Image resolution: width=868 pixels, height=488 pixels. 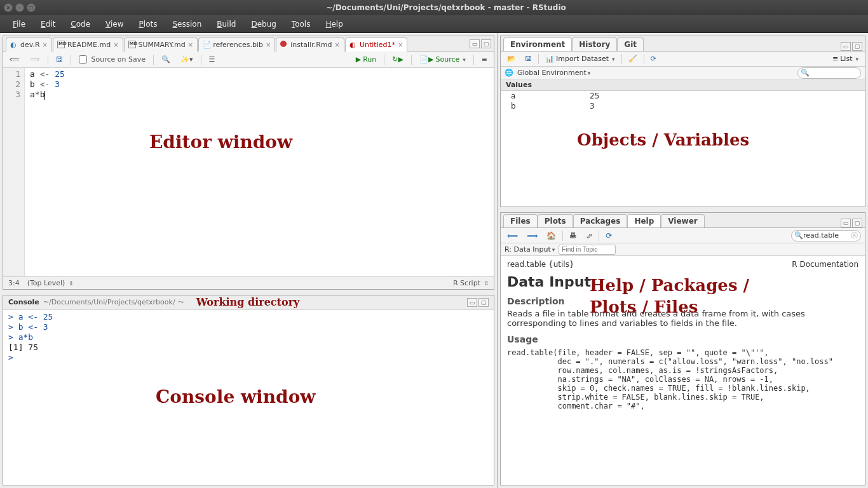 What do you see at coordinates (512, 58) in the screenshot?
I see `load-icon: 📂` at bounding box center [512, 58].